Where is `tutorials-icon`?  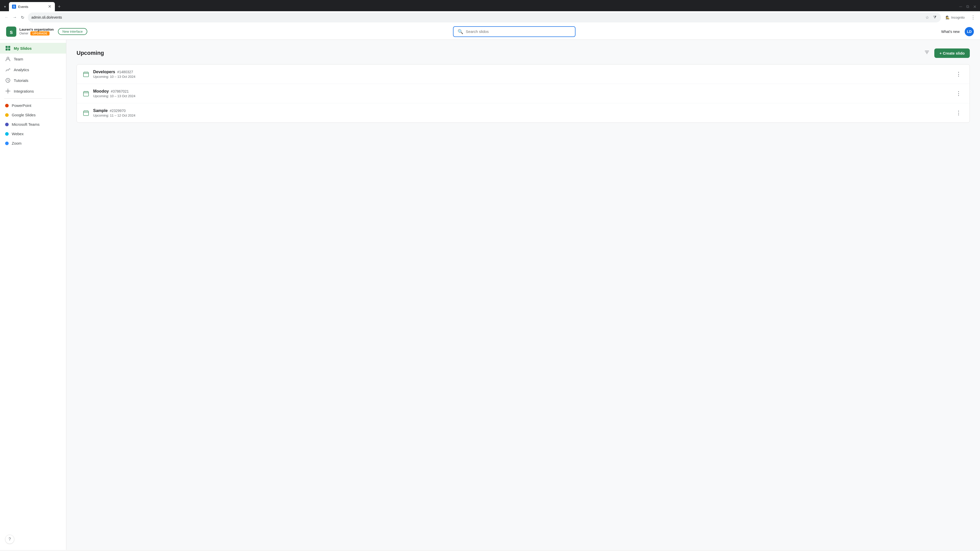
tutorials-icon is located at coordinates (8, 81).